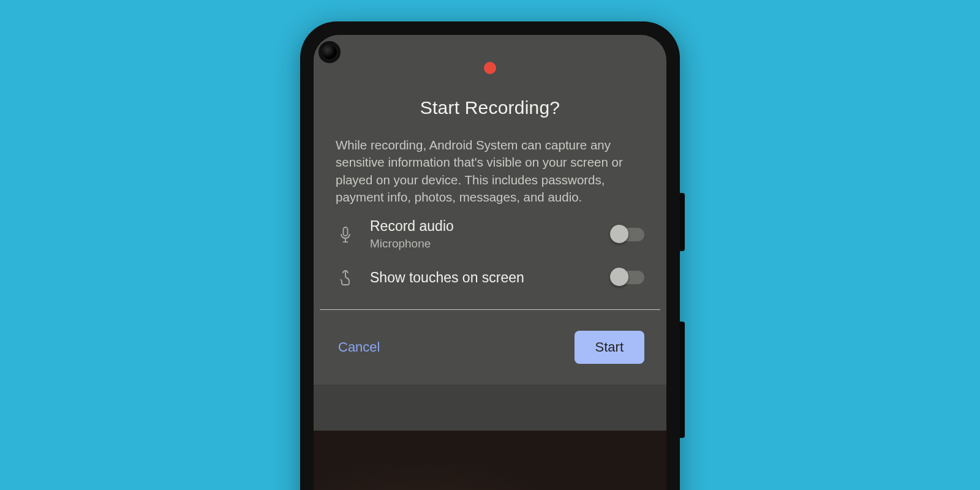 This screenshot has width=980, height=490. Describe the element at coordinates (490, 232) in the screenshot. I see `option-record-audio: Record audio Microphone` at that location.